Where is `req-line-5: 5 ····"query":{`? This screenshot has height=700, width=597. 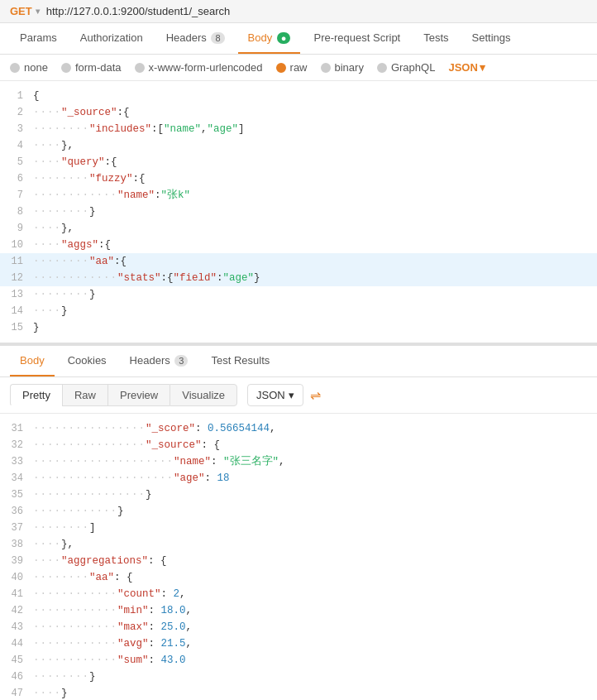
req-line-5: 5 ····"query":{ is located at coordinates (298, 162).